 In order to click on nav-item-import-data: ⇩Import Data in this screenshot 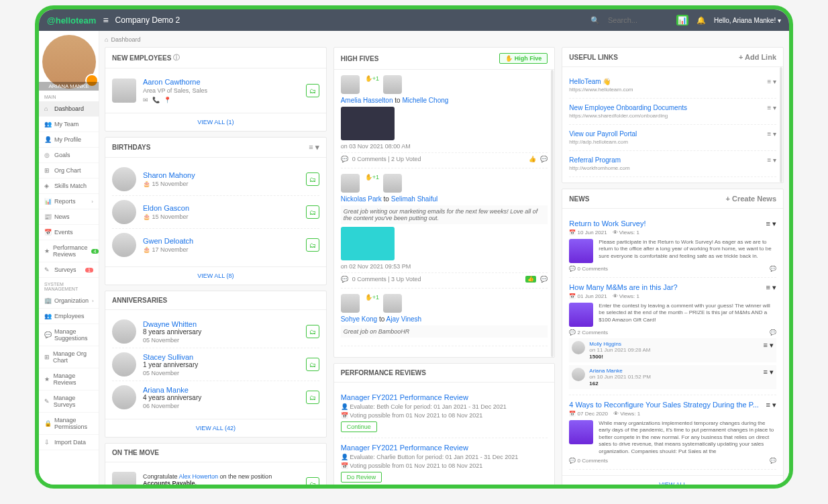, I will do `click(68, 443)`.